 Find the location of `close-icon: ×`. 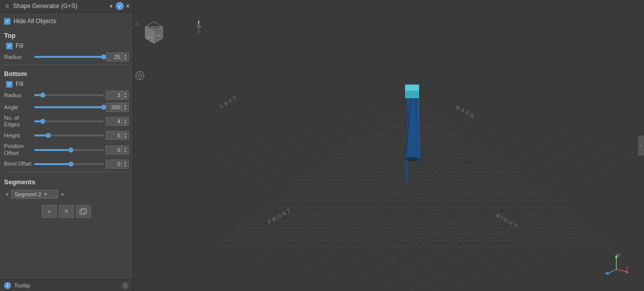

close-icon: × is located at coordinates (128, 6).